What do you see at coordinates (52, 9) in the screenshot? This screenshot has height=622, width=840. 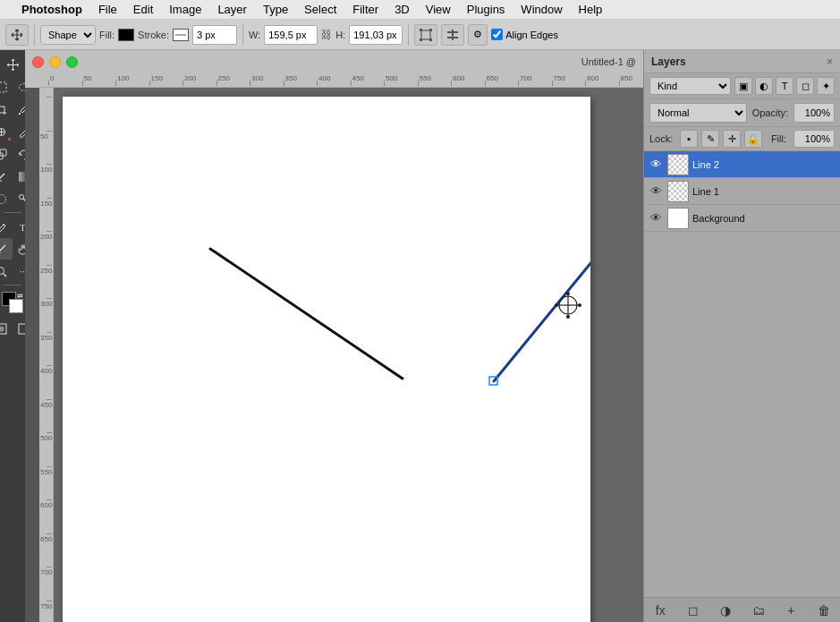 I see `menu-photoshop: Photoshop` at bounding box center [52, 9].